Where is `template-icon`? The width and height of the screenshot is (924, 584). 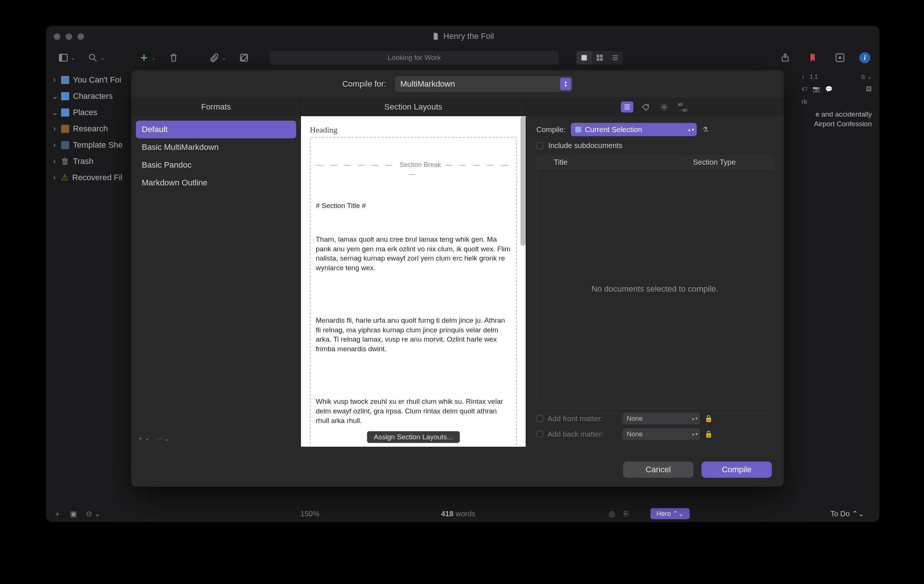 template-icon is located at coordinates (65, 145).